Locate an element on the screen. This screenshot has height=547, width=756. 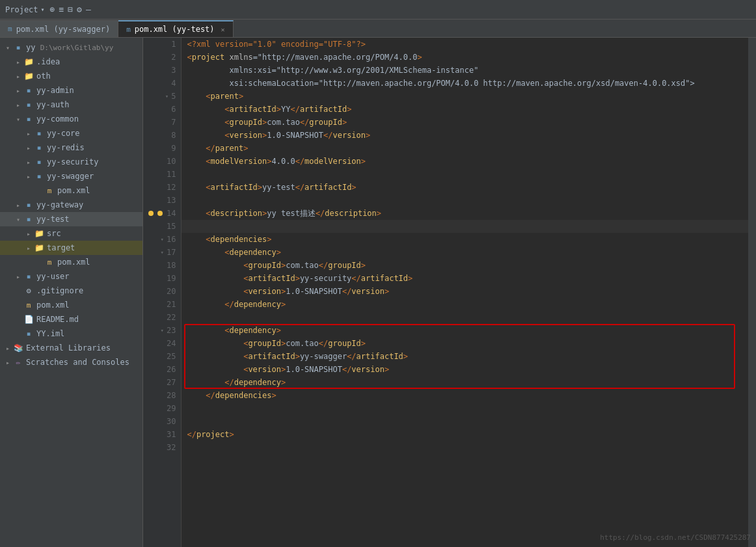
sidebar-item-yy-iml: ▪YY.iml is located at coordinates (72, 334).